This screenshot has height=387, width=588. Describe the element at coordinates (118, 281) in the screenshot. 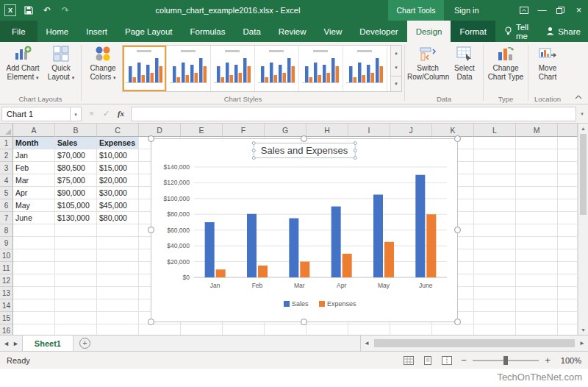

I see `cell-C12` at that location.